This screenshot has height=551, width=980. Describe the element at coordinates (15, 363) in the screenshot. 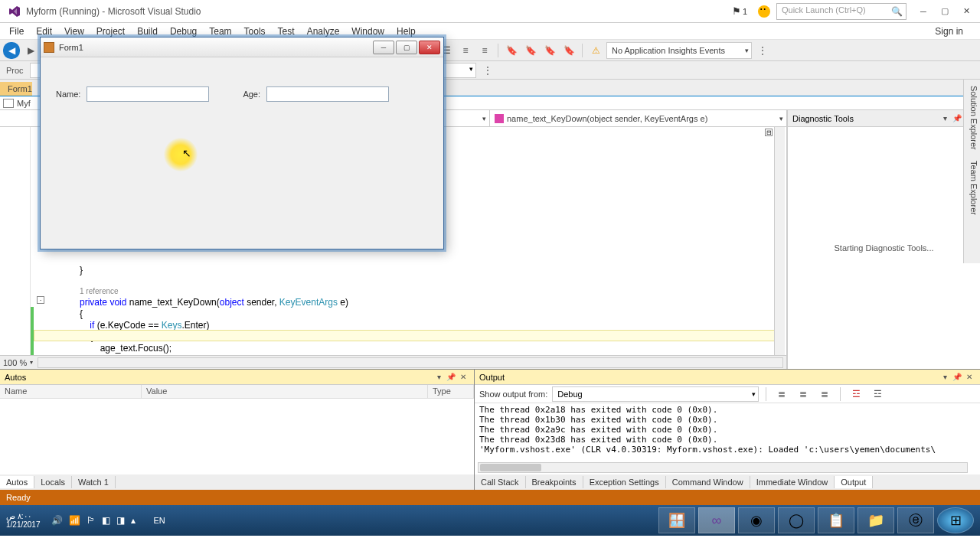

I see `zoom-level: 100 %` at that location.